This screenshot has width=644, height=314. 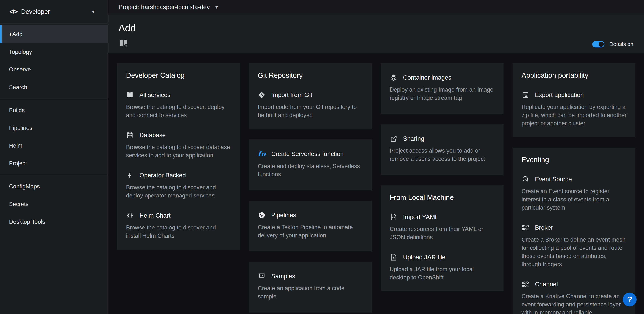 I want to click on add-item-description: Import code from your Git repository to …, so click(x=310, y=111).